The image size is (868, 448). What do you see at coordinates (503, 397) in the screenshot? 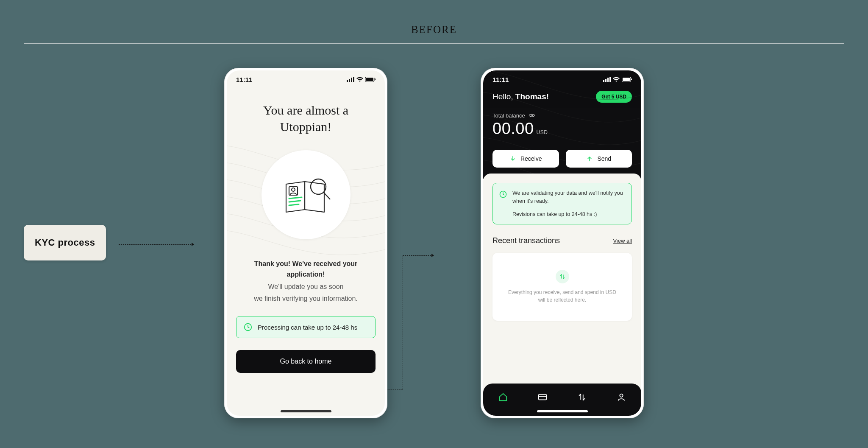
I see `home-icon` at bounding box center [503, 397].